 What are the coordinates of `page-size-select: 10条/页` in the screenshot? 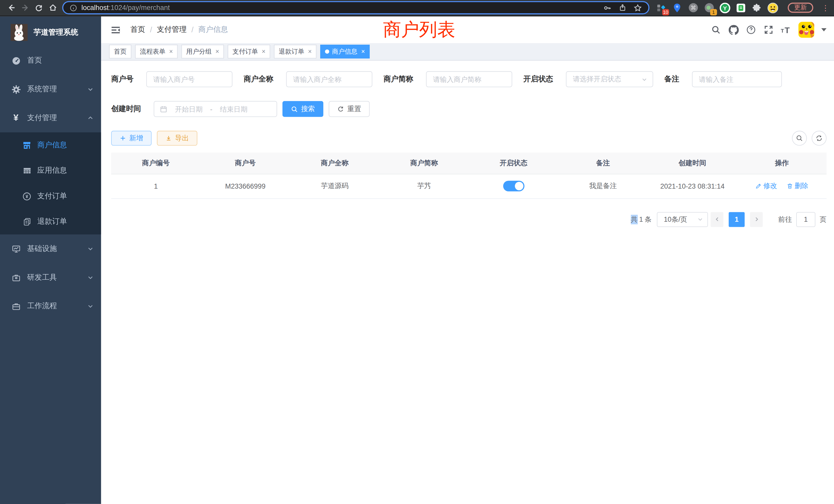 It's located at (682, 219).